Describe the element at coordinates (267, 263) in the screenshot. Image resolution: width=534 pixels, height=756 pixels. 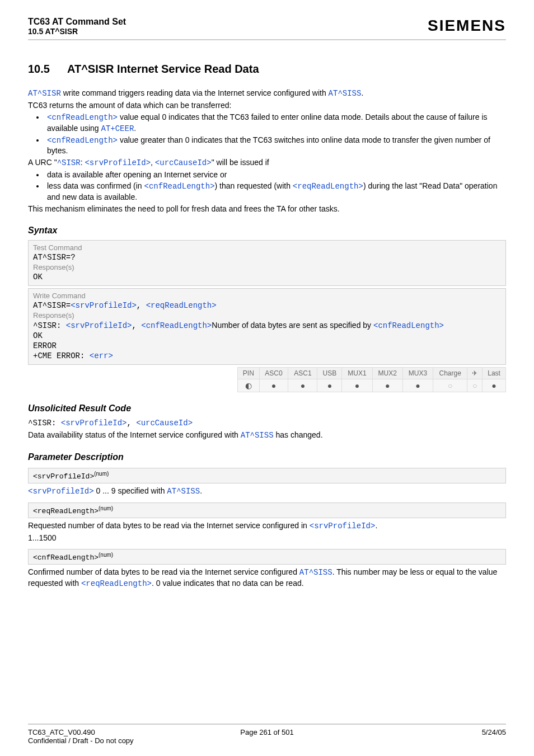
I see `test-command-box: Test Command AT^SISR=? Response(s) OK` at that location.